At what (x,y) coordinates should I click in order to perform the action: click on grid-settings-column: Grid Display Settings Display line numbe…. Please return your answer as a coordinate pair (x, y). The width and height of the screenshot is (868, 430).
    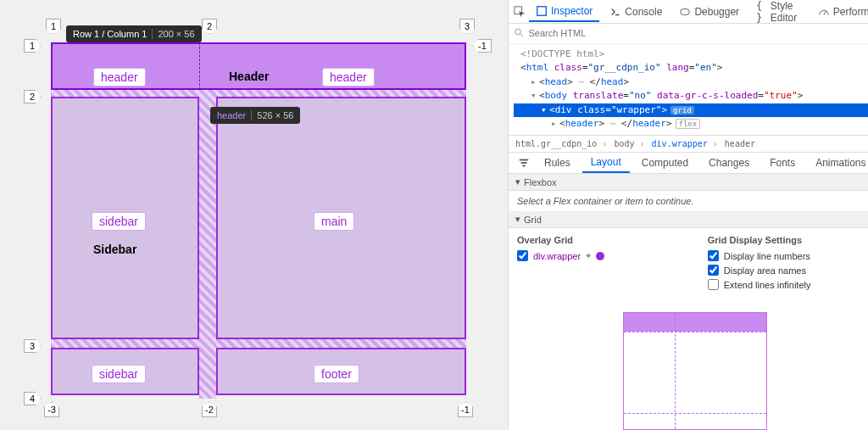
    Looking at the image, I should click on (788, 265).